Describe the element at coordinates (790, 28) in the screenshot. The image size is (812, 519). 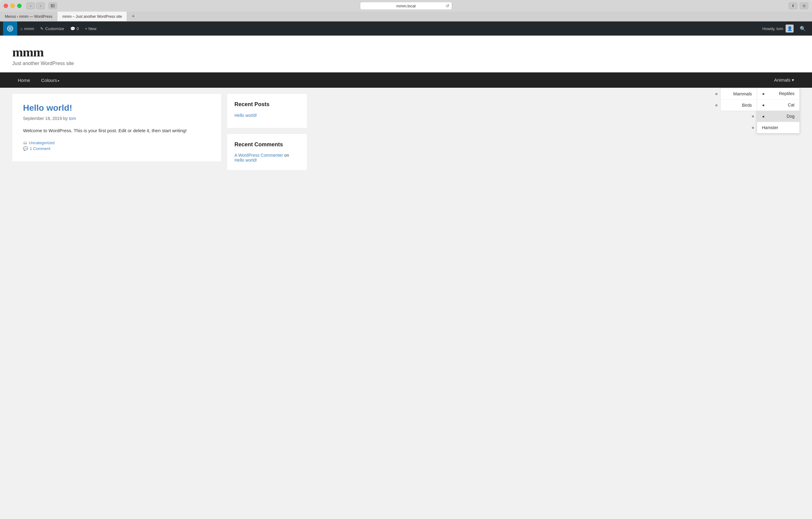
I see `user-avatar: 👤` at that location.